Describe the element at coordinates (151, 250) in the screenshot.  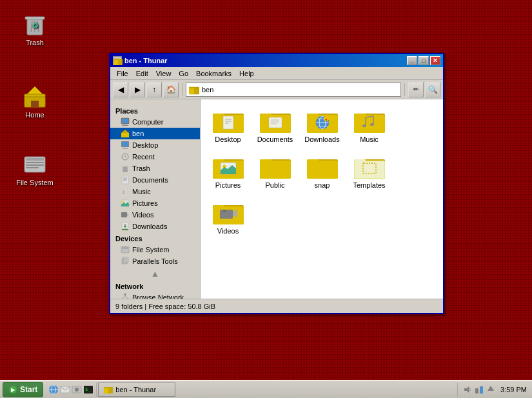
I see `sidebar-label-filesystem: File System` at that location.